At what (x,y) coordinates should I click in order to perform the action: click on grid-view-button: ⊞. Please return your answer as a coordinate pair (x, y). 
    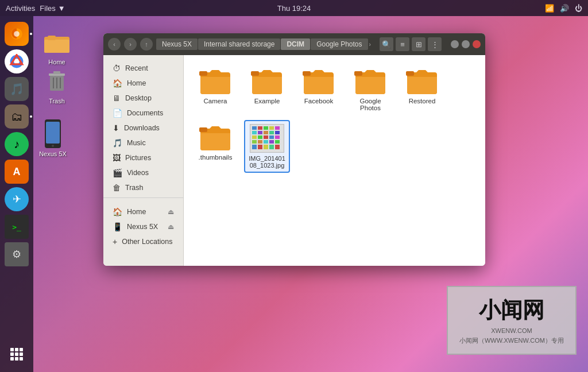
    Looking at the image, I should click on (419, 44).